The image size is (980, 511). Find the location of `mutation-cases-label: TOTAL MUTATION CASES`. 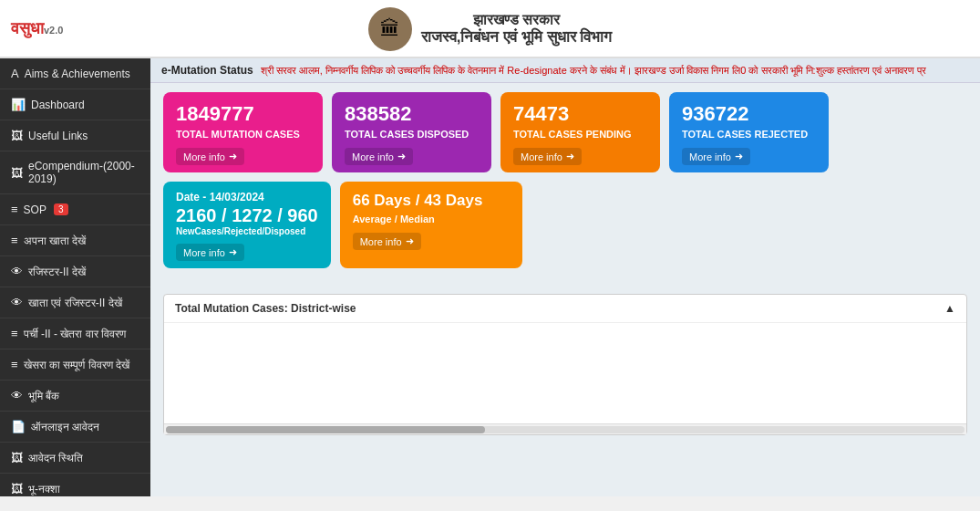

mutation-cases-label: TOTAL MUTATION CASES is located at coordinates (242, 134).